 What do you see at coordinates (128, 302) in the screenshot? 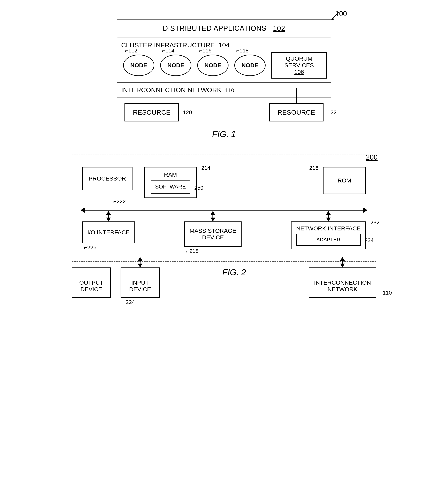
I see `input-ref: ⌐224` at bounding box center [128, 302].